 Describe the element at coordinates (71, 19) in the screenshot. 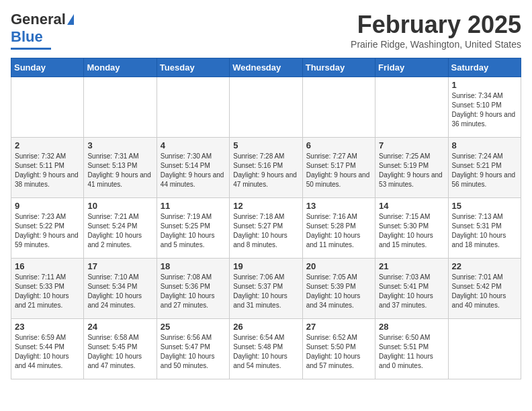

I see `logo-triangle-icon` at that location.